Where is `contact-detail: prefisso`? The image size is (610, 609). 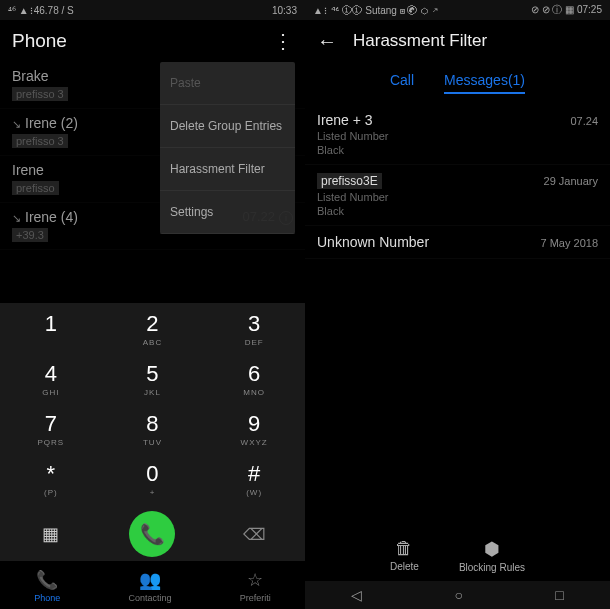
contact-detail: prefisso is located at coordinates (36, 188).